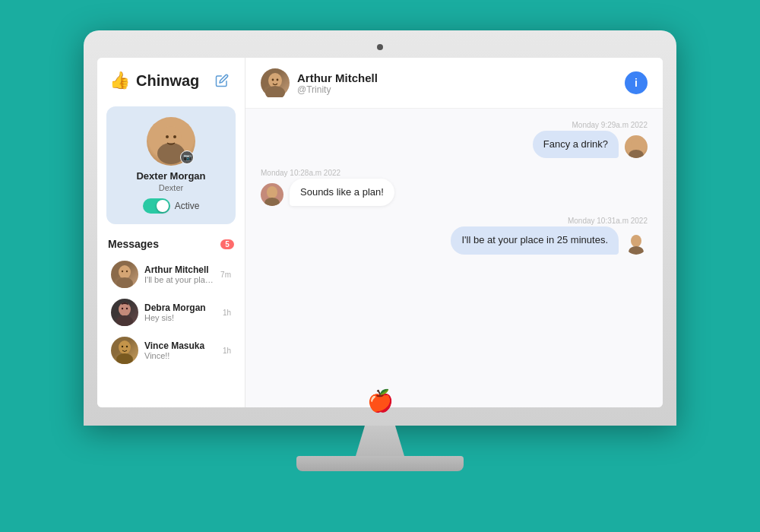 Image resolution: width=760 pixels, height=532 pixels. Describe the element at coordinates (454, 220) in the screenshot. I see `message-timestamp: Monday 10:31a.m 2022` at that location.